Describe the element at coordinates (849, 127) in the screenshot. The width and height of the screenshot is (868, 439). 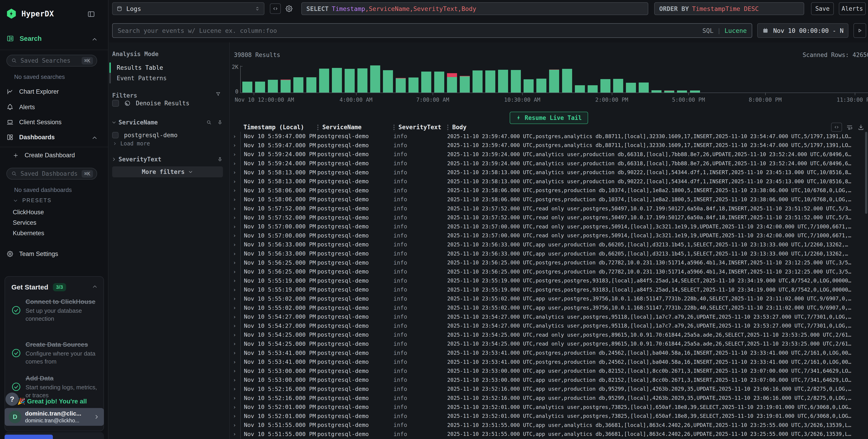
I see `wrap-text-icon` at that location.